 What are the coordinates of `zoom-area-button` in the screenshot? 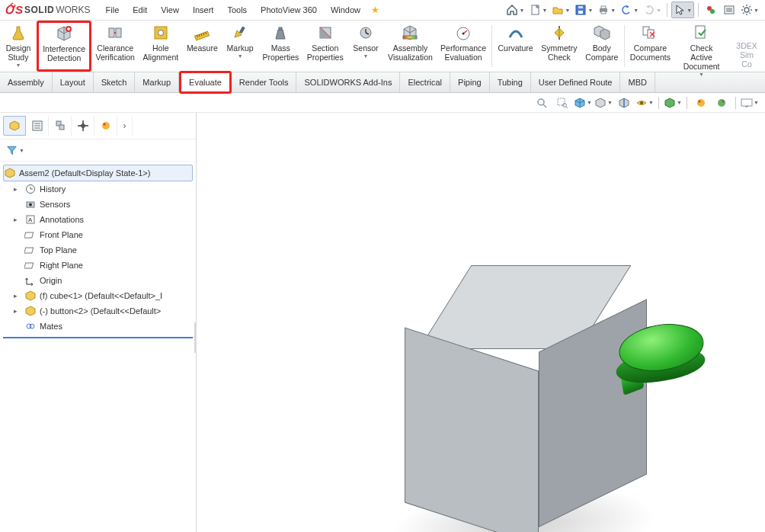 It's located at (562, 103).